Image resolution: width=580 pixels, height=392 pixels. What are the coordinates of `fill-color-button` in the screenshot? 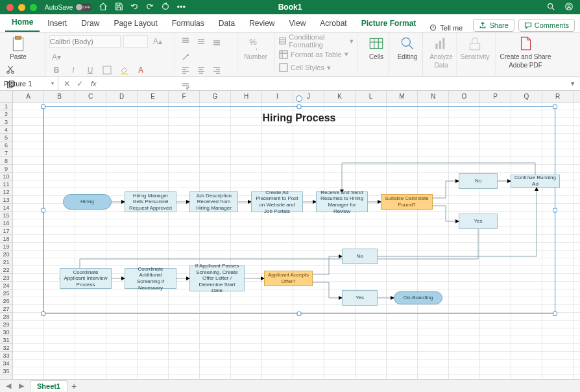 It's located at (124, 70).